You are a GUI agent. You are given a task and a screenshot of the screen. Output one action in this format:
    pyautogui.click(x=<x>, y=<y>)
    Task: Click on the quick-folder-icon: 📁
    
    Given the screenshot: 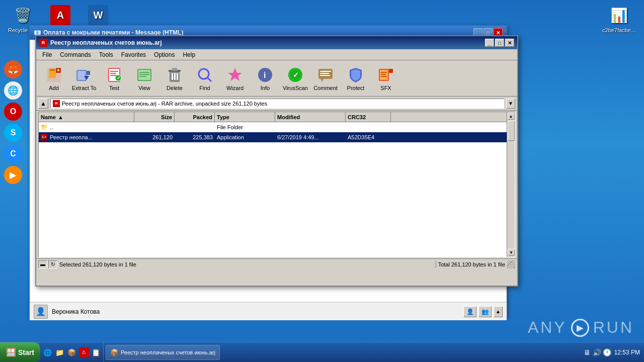 What is the action you would take?
    pyautogui.click(x=60, y=352)
    